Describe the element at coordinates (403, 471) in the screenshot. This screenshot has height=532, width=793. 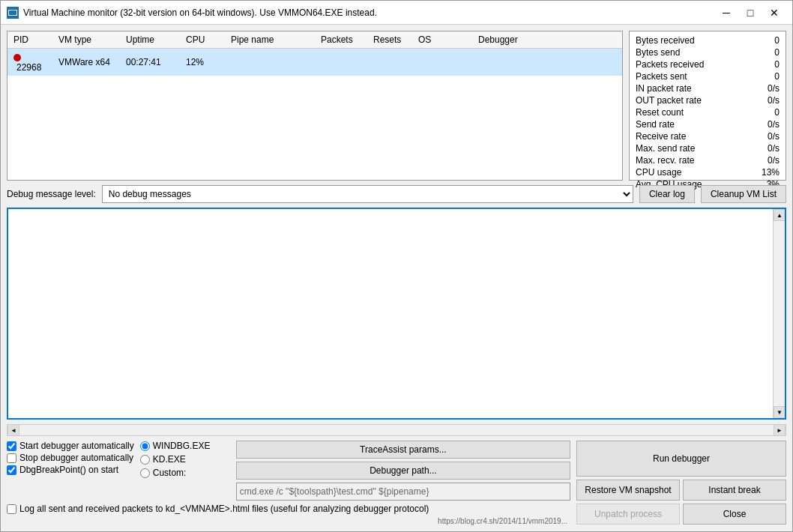
I see `debugger-path-section: TraceAssist params... Debugger path...` at that location.